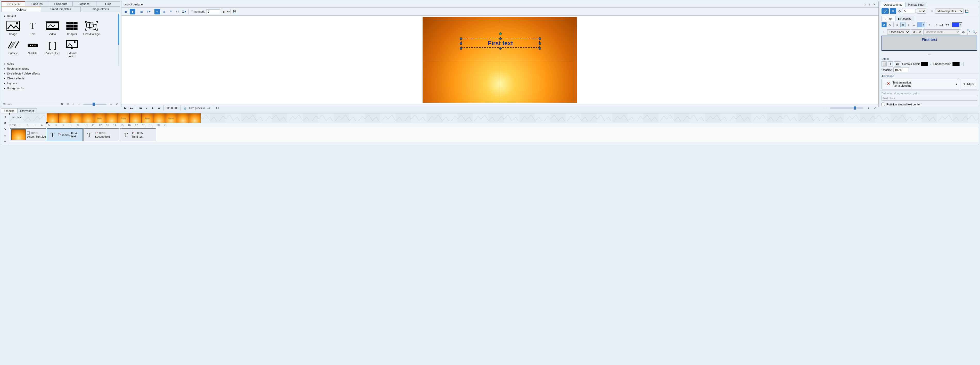 The width and height of the screenshot is (980, 365). What do you see at coordinates (5, 123) in the screenshot?
I see `tl-tool-group-icon: ⧉` at bounding box center [5, 123].